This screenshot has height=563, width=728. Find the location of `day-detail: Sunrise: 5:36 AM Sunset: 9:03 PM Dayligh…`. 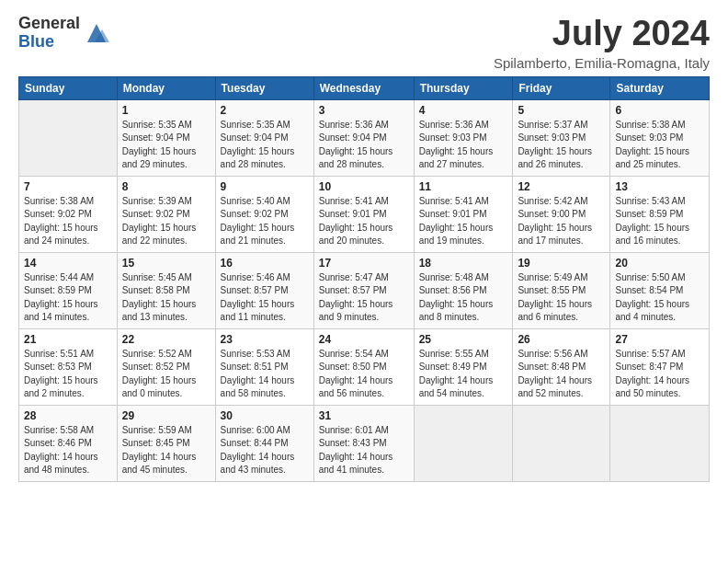

day-detail: Sunrise: 5:36 AM Sunset: 9:03 PM Dayligh… is located at coordinates (463, 145).